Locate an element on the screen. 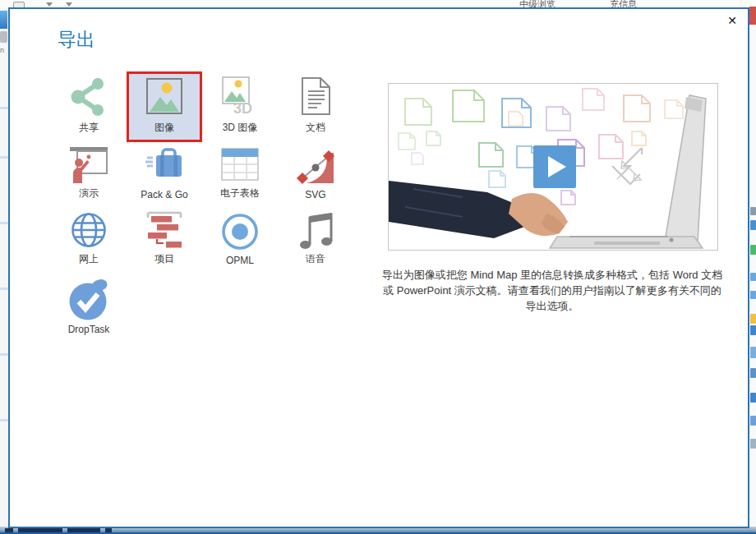  presentation-icon is located at coordinates (89, 164).